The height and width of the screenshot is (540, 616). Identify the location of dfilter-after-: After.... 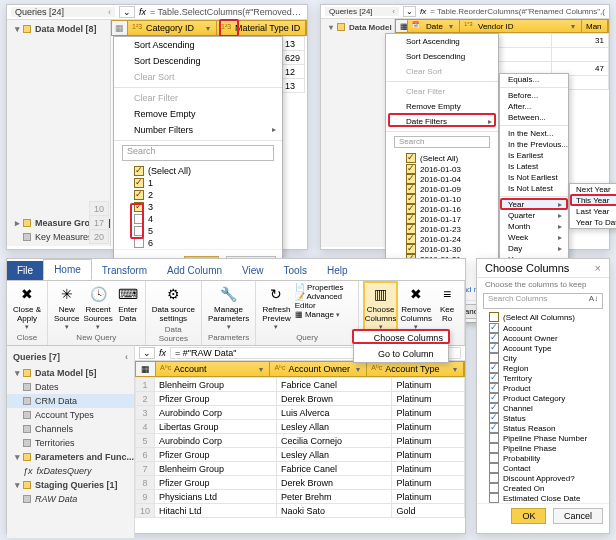
(534, 106).